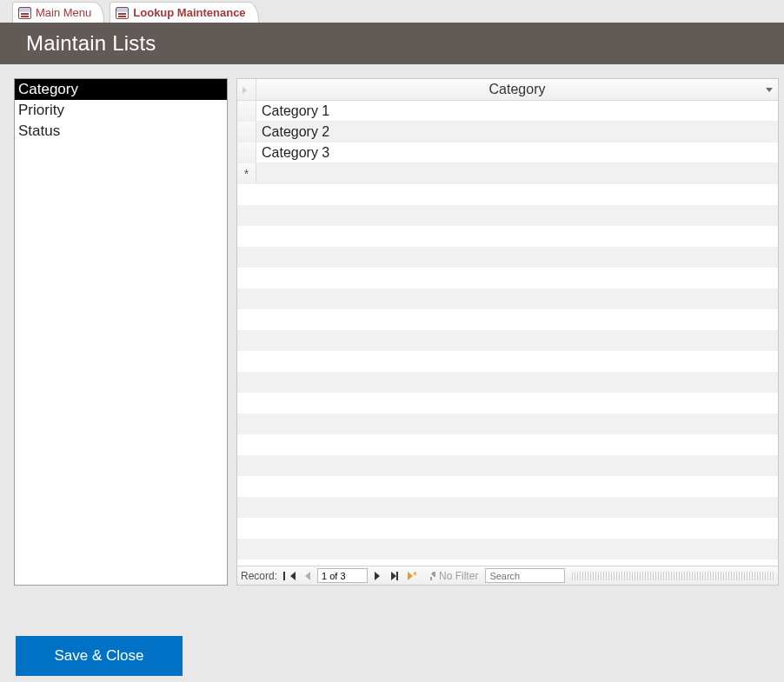  I want to click on last-record-button, so click(395, 576).